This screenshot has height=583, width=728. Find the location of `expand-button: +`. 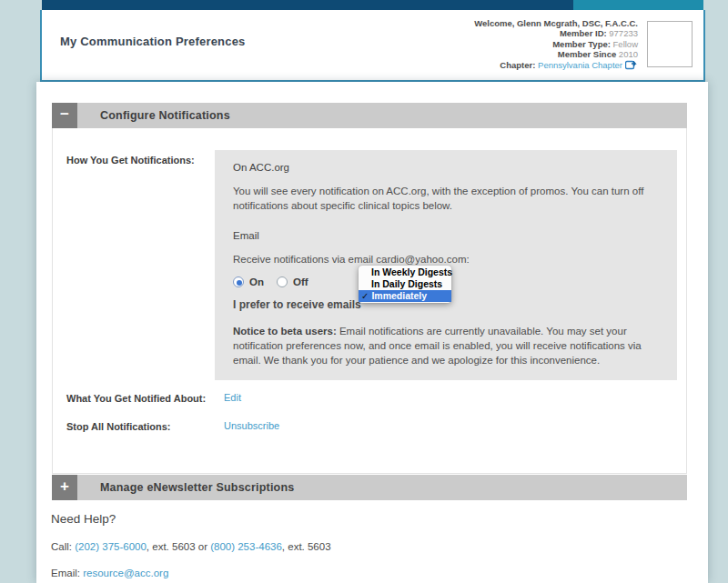

expand-button: + is located at coordinates (65, 488).